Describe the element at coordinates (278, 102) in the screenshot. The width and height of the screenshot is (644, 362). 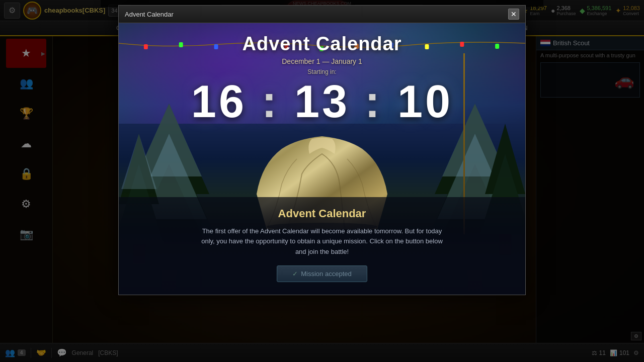
I see `colon-1: :` at that location.